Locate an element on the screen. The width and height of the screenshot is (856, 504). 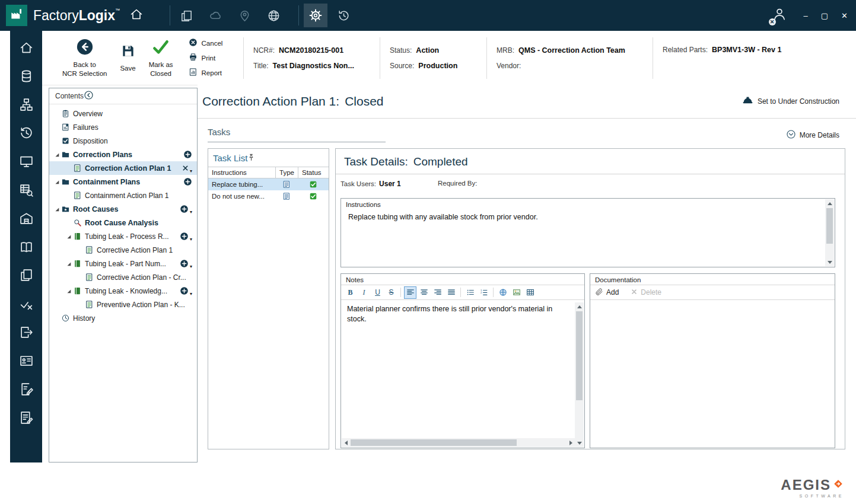
rail-item-history-icon is located at coordinates (26, 134).